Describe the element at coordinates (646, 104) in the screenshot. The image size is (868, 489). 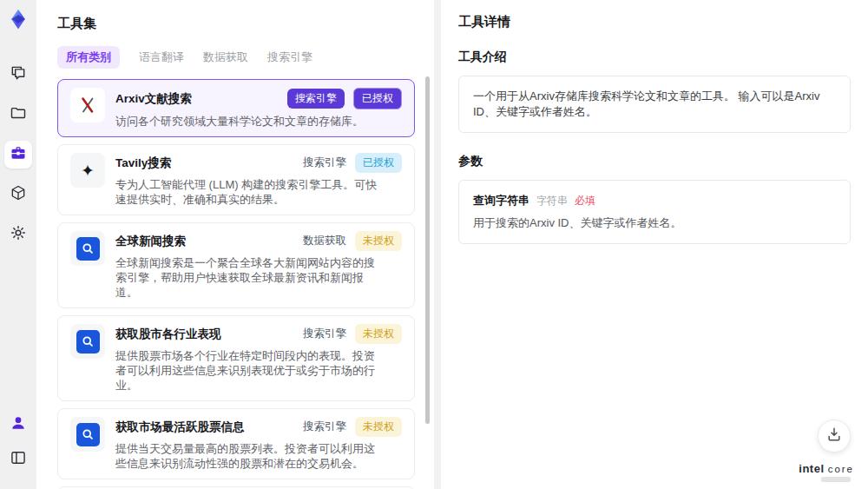
I see `intro-text: 一个用于从Arxiv存储库搜索科学论文和文章的工具。 输入可以是Arxiv ID…` at that location.